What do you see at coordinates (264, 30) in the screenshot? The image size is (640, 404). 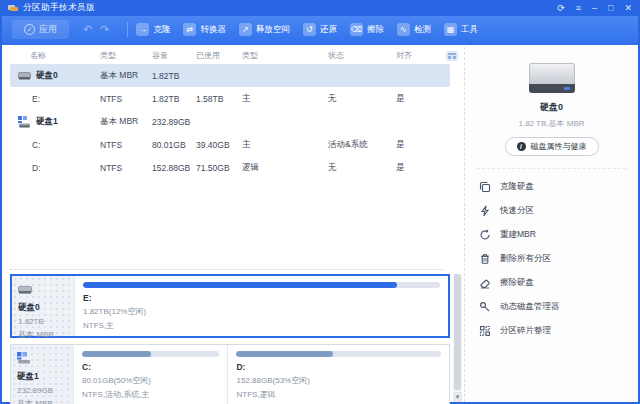 I see `free-space-button: ↗ 释放空间` at bounding box center [264, 30].